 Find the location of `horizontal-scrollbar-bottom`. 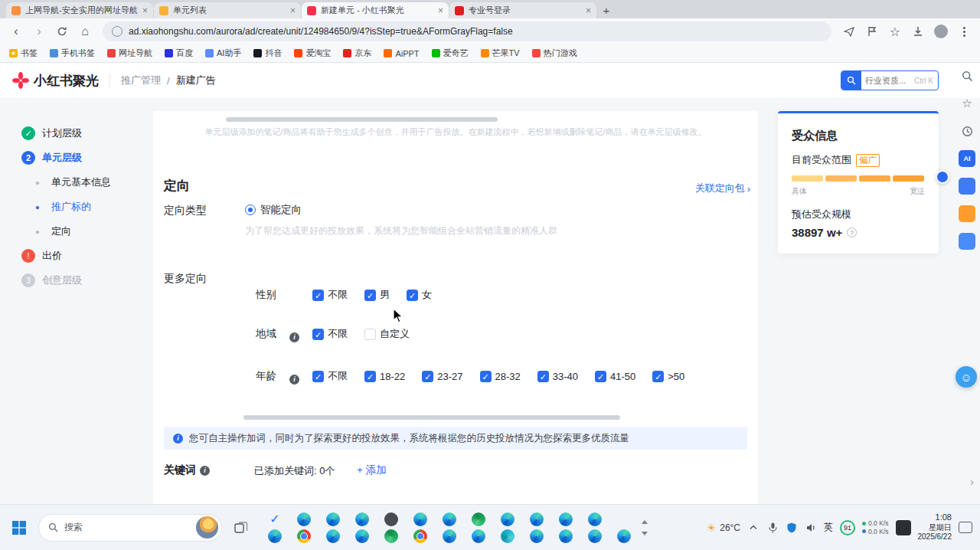

horizontal-scrollbar-bottom is located at coordinates (432, 417).